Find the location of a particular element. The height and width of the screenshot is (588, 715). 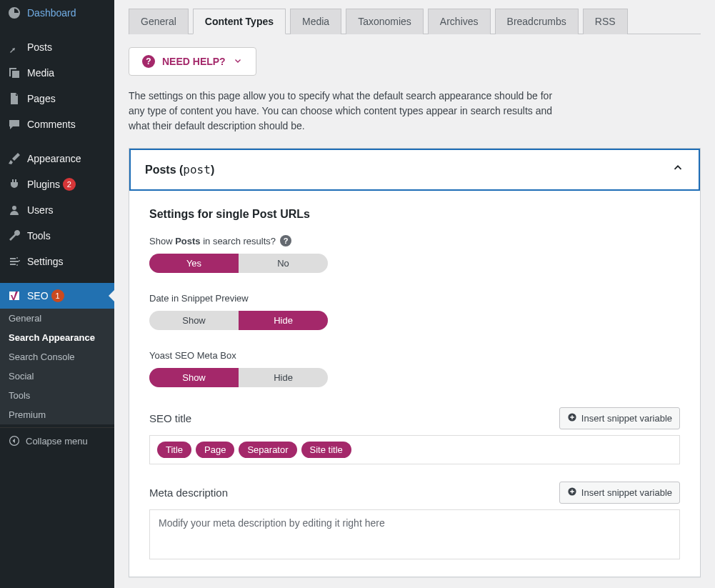

sidebar-item-tools: Tools is located at coordinates (57, 236).